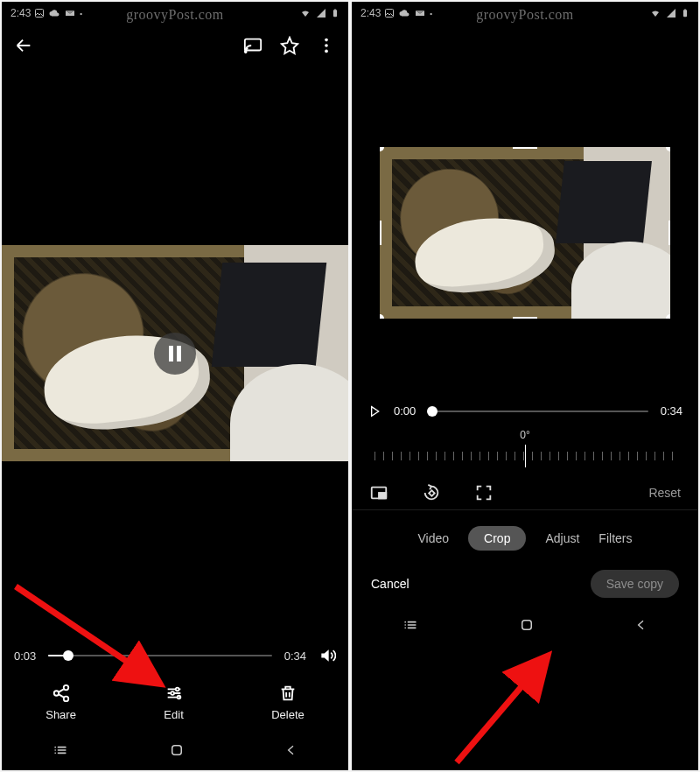 This screenshot has height=772, width=700. Describe the element at coordinates (434, 538) in the screenshot. I see `tab-video: Video` at that location.